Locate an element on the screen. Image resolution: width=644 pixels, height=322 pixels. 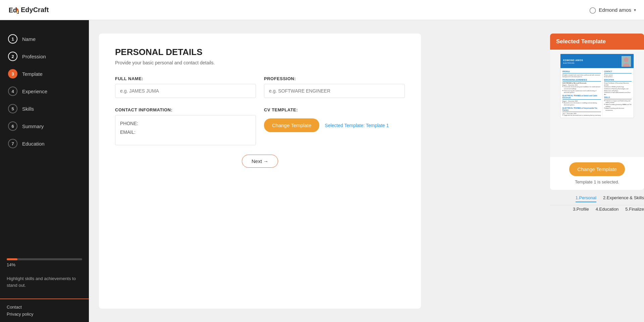
tab-education: 4.Education is located at coordinates (607, 209).